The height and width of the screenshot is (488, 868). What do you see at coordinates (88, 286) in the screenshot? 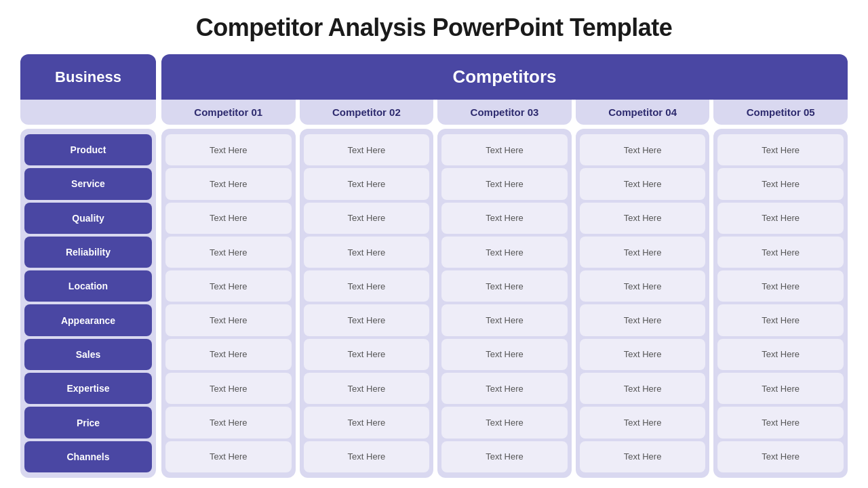
I see `business-item-location: Location` at bounding box center [88, 286].